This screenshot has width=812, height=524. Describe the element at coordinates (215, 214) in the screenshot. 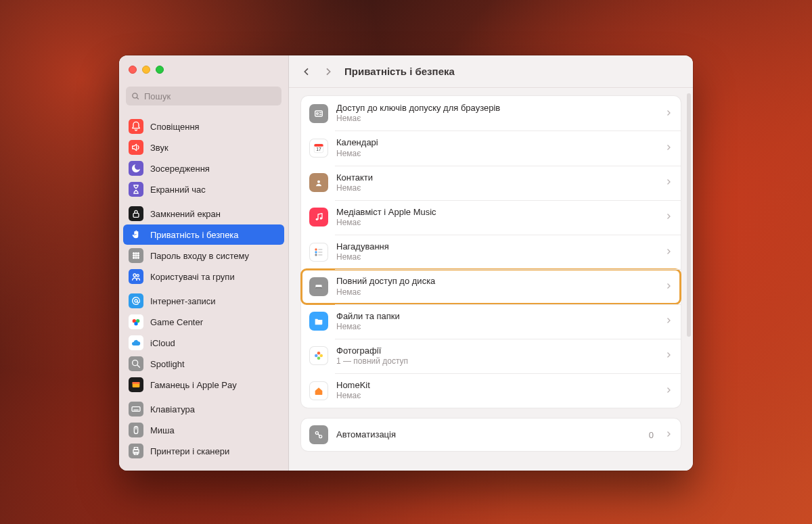

I see `sidebar-item-label: Замкнений екран` at that location.